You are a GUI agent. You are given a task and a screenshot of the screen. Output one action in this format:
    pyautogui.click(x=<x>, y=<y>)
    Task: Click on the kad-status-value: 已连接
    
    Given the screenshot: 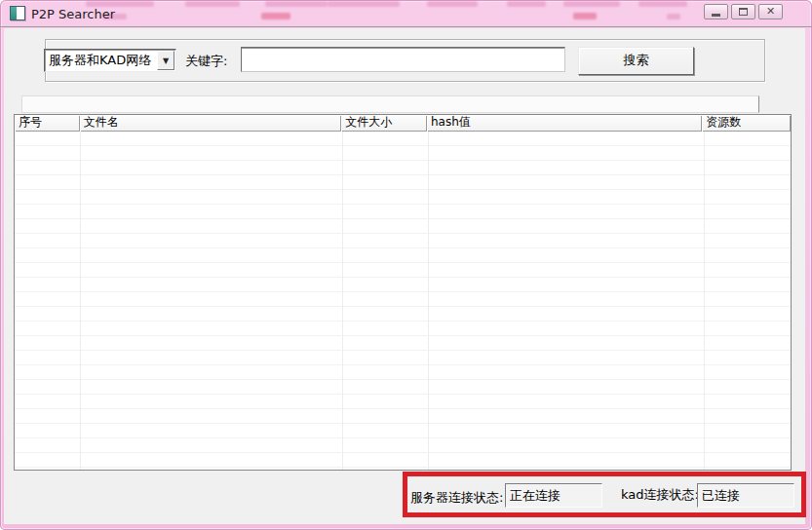 What is the action you would take?
    pyautogui.click(x=746, y=495)
    